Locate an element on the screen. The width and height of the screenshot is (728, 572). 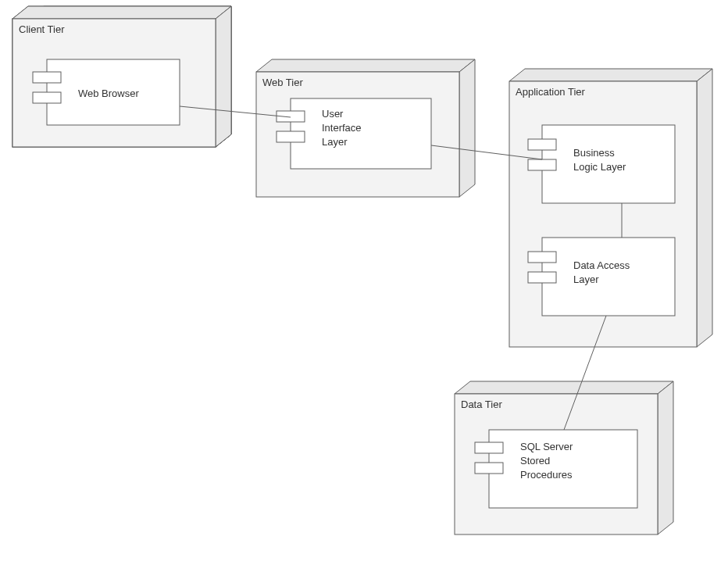
client-tier-node: Client Tier Web Browser is located at coordinates (122, 77).